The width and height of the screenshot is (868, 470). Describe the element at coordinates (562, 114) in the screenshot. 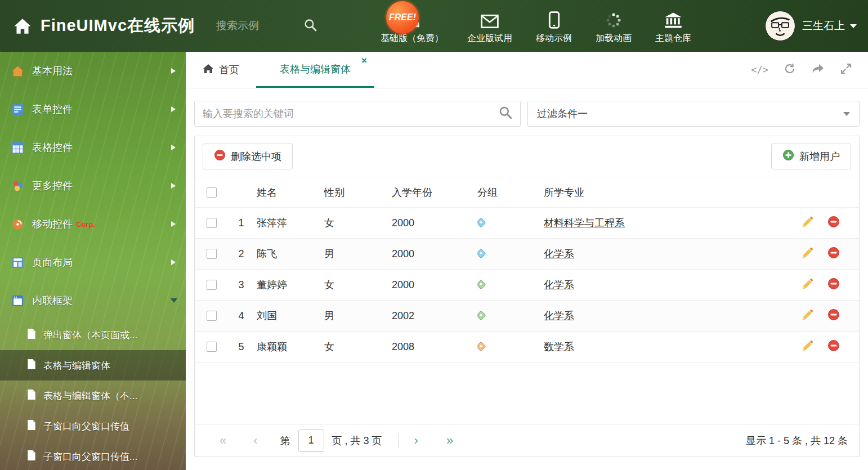

I see `filter-dropdown-value: 过滤条件一` at that location.